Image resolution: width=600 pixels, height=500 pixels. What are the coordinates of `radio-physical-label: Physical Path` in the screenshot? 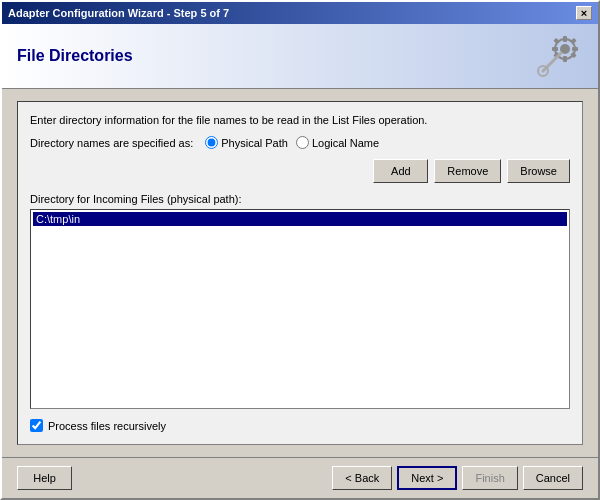 It's located at (254, 143).